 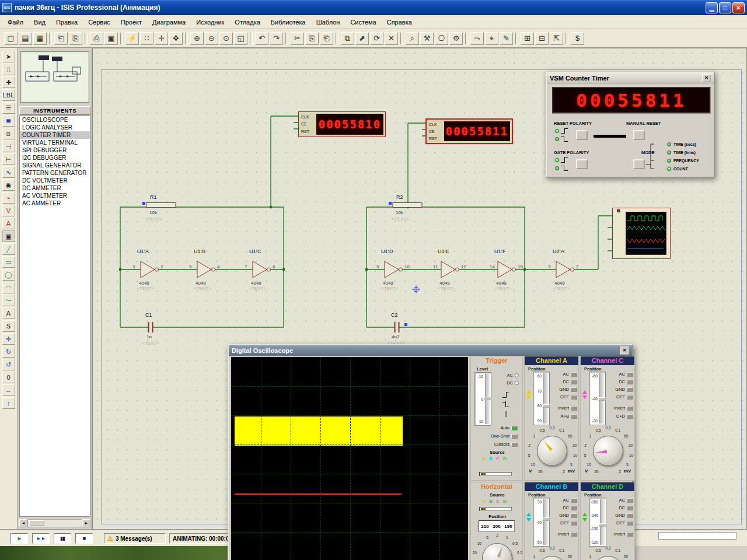 I want to click on 2d-marker: ✛, so click(x=9, y=339).